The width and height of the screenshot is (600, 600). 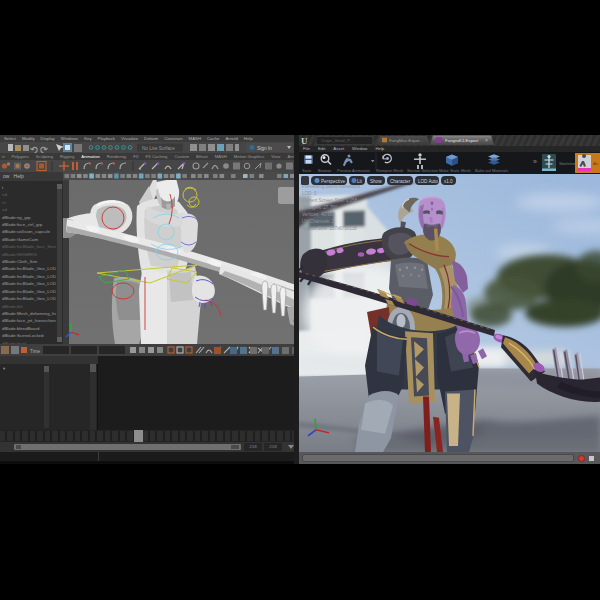 What do you see at coordinates (406, 142) in the screenshot?
I see `svg-text: FangMau Expor...` at bounding box center [406, 142].